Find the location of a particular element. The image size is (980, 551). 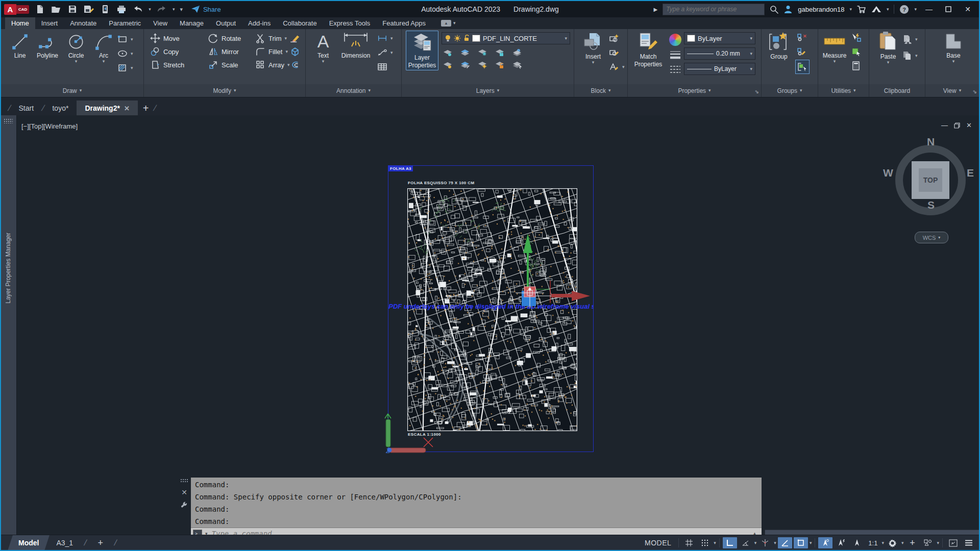

command-history: Command: Command: Specify opposite corne… is located at coordinates (476, 503).